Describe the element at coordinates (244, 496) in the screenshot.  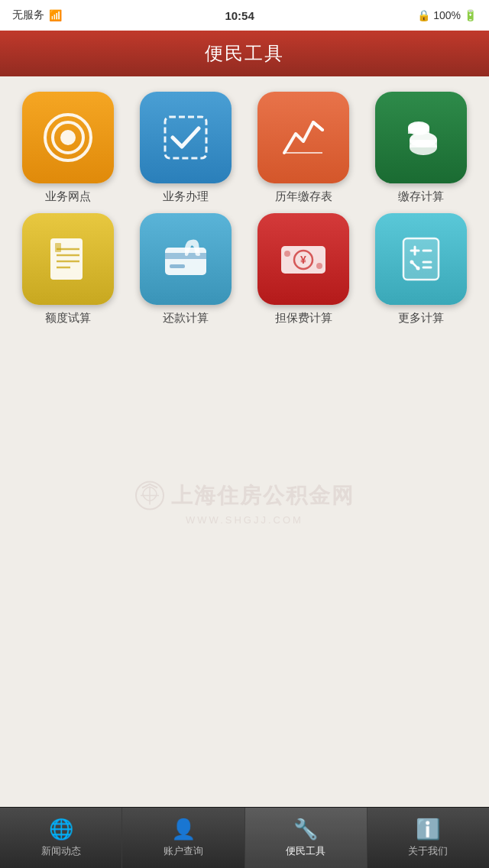
I see `watermark-logo: 上海住房公积金网` at that location.